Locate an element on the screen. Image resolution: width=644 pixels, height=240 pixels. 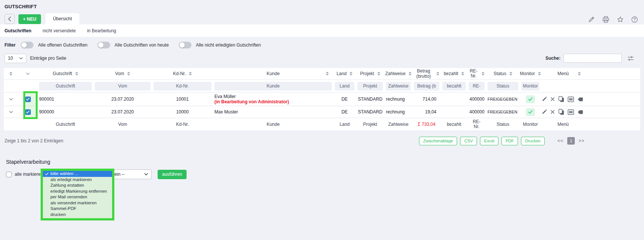
export-csv-button: CSV is located at coordinates (469, 141).